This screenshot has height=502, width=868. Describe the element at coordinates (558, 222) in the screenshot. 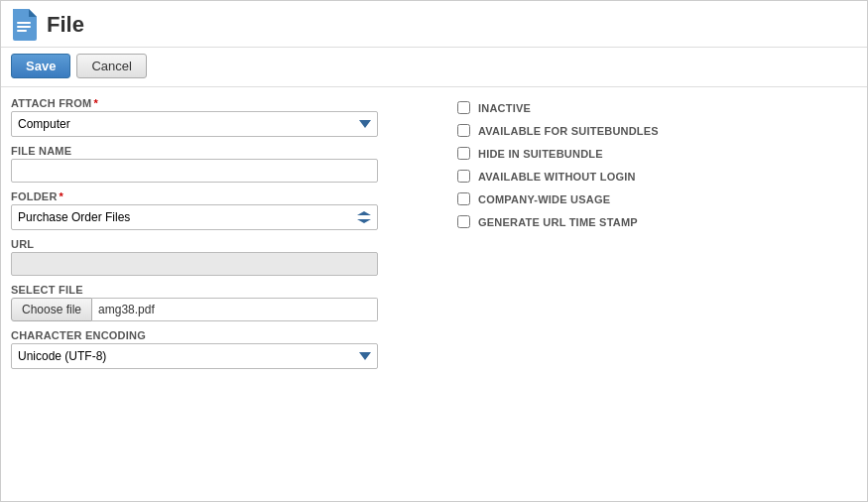

I see `checkbox-label-generate_url_time_stamp: GENERATE URL TIME STAMP` at that location.